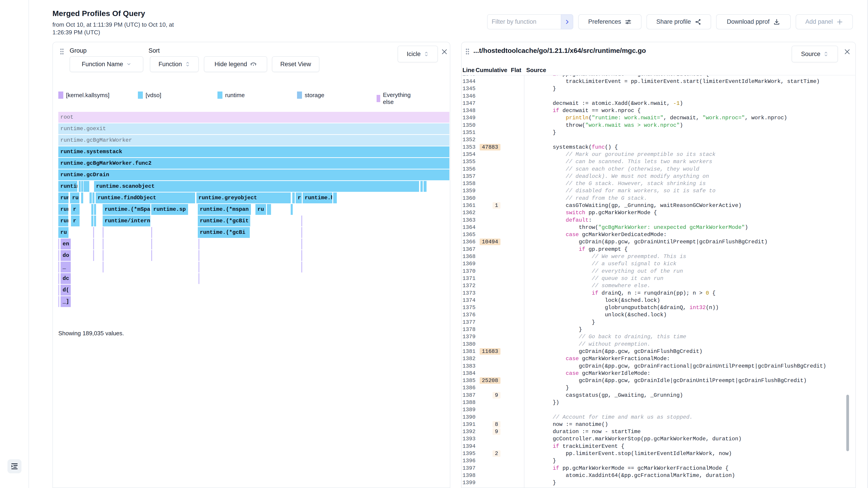 Image resolution: width=868 pixels, height=488 pixels. I want to click on flame-cell-runtime.scanobject: runtime.scanobject, so click(257, 187).